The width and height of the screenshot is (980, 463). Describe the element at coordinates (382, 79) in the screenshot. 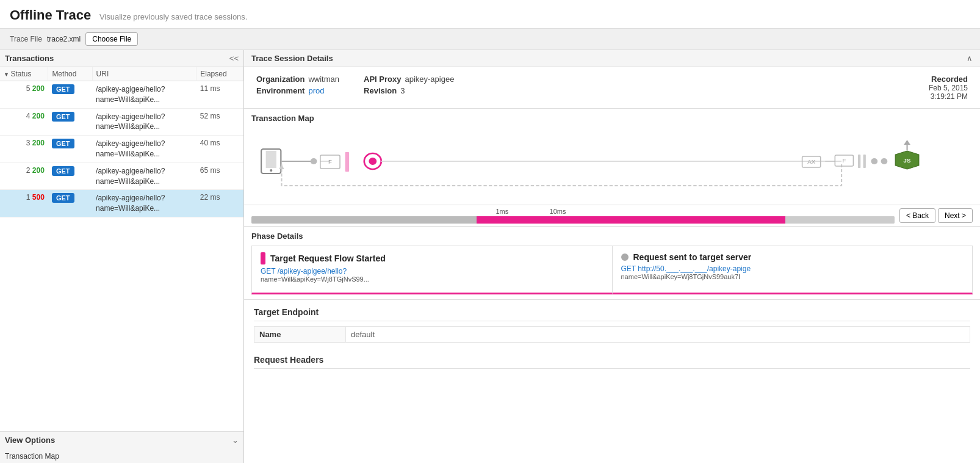

I see `api-proxy-label: API Proxy` at that location.